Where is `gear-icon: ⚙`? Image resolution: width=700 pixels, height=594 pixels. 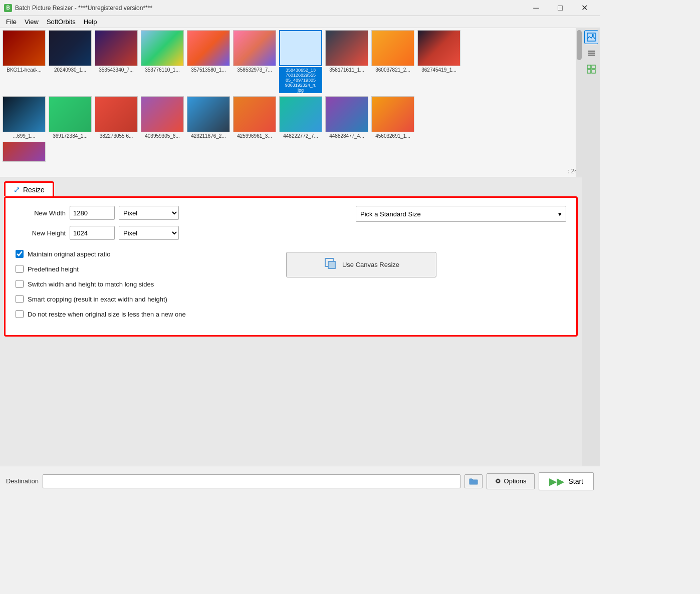
gear-icon: ⚙ is located at coordinates (498, 481).